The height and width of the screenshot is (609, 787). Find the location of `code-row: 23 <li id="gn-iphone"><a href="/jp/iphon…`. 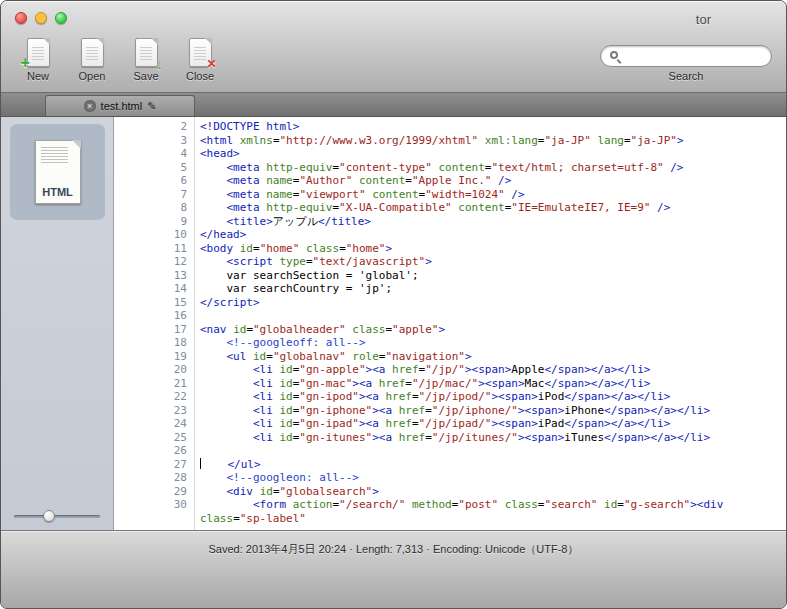

code-row: 23 <li id="gn-iphone"><a href="/jp/iphon… is located at coordinates (450, 411).